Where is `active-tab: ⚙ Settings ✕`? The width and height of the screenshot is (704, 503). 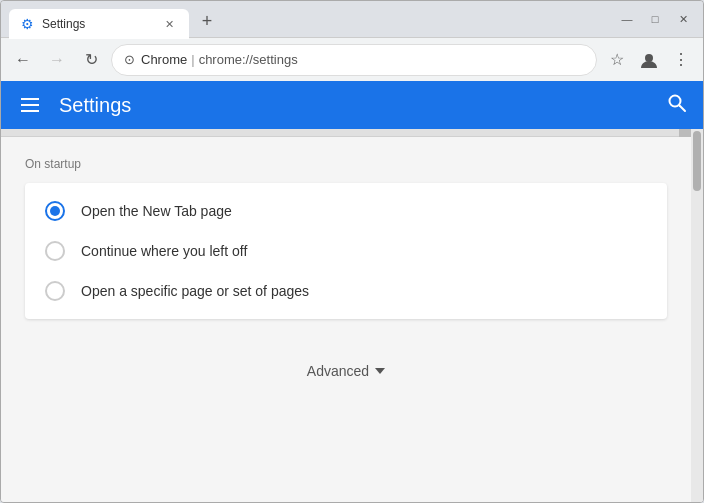
active-tab: ⚙ Settings ✕ is located at coordinates (99, 24).